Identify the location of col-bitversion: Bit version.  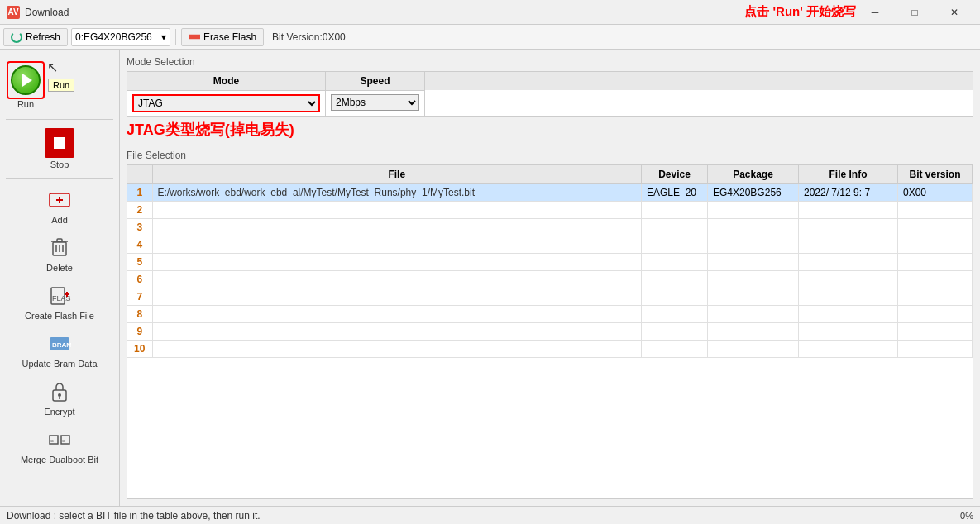
(935, 175).